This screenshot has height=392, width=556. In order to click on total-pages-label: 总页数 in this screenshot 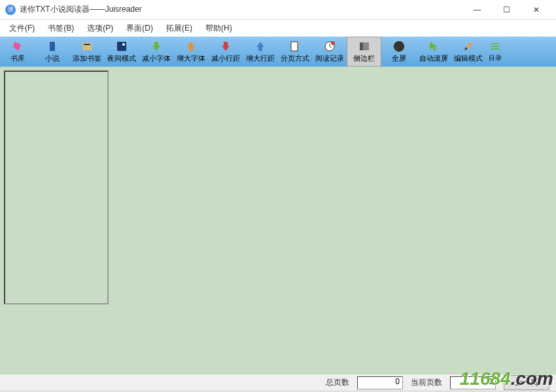, I will do `click(338, 383)`.